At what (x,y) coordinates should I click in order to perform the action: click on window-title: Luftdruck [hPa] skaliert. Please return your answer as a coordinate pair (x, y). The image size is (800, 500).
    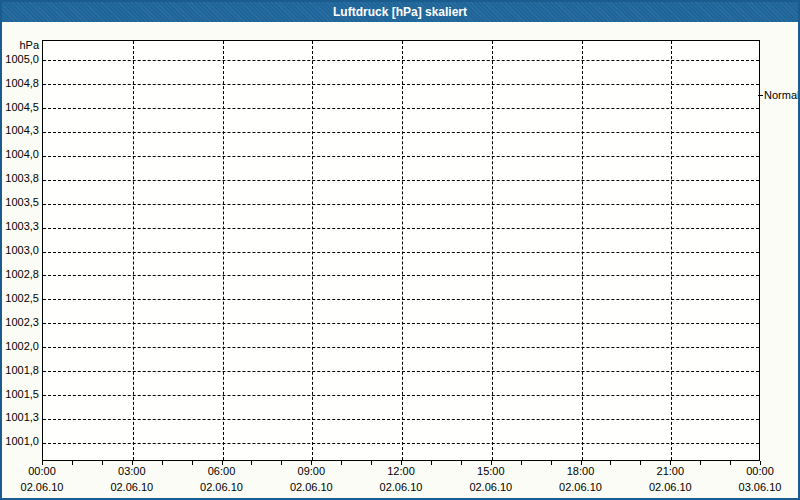
    Looking at the image, I should click on (400, 12).